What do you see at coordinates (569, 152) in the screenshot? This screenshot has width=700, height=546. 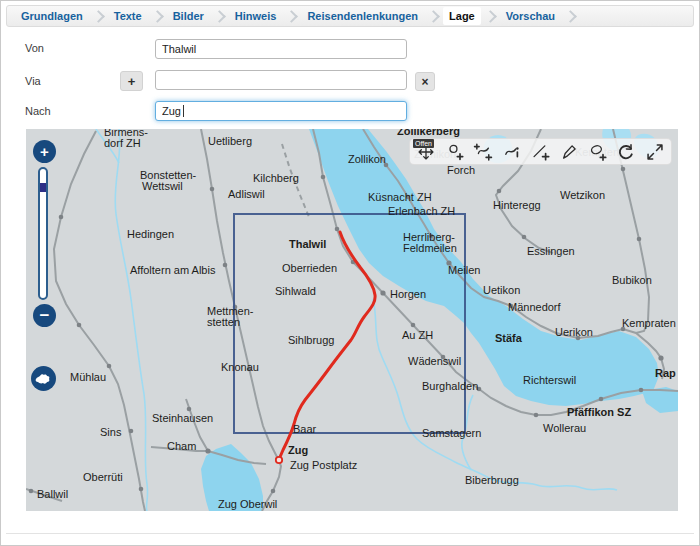 I see `edit-tool-button` at bounding box center [569, 152].